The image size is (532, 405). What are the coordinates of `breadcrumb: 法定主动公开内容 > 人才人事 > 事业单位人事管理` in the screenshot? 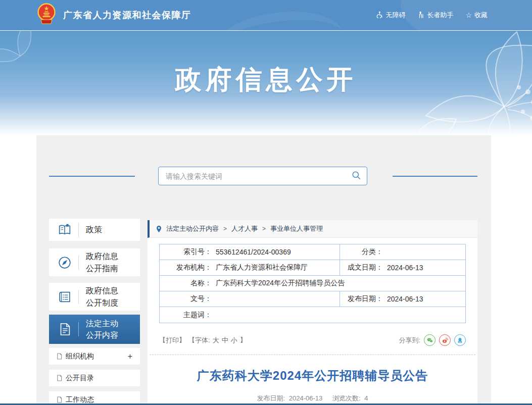 It's located at (312, 229).